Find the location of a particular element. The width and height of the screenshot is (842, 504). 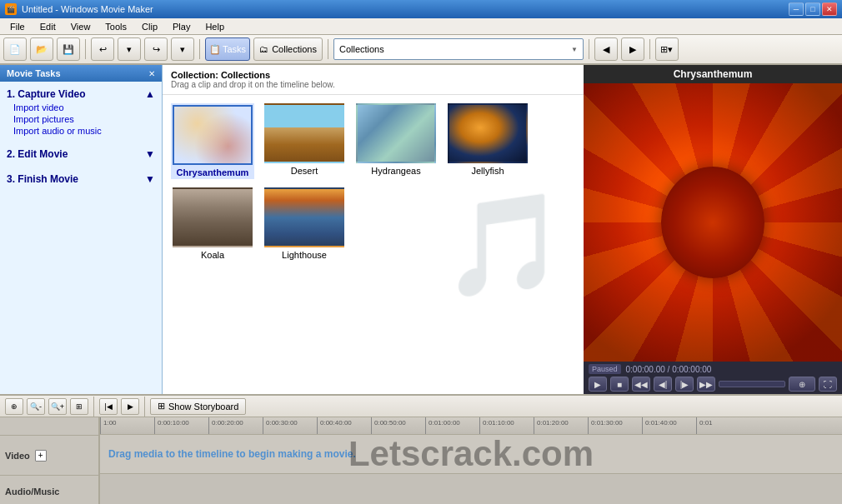

drag-hint: Drag media to the timeline to begin maki… is located at coordinates (232, 454).